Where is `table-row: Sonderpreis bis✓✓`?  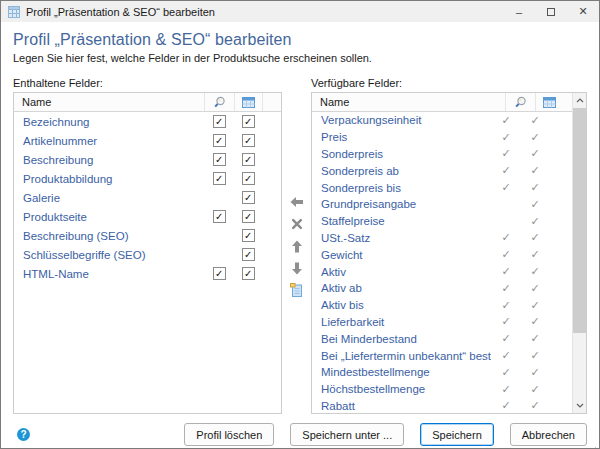
table-row: Sonderpreis bis✓✓ is located at coordinates (442, 188).